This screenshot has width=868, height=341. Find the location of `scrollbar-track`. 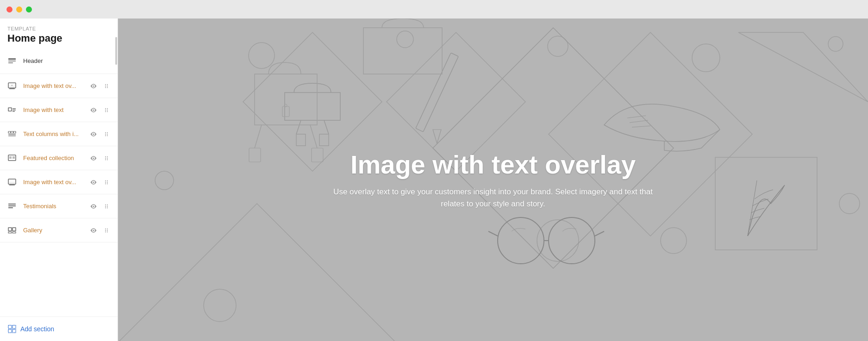

scrollbar-track is located at coordinates (116, 180).